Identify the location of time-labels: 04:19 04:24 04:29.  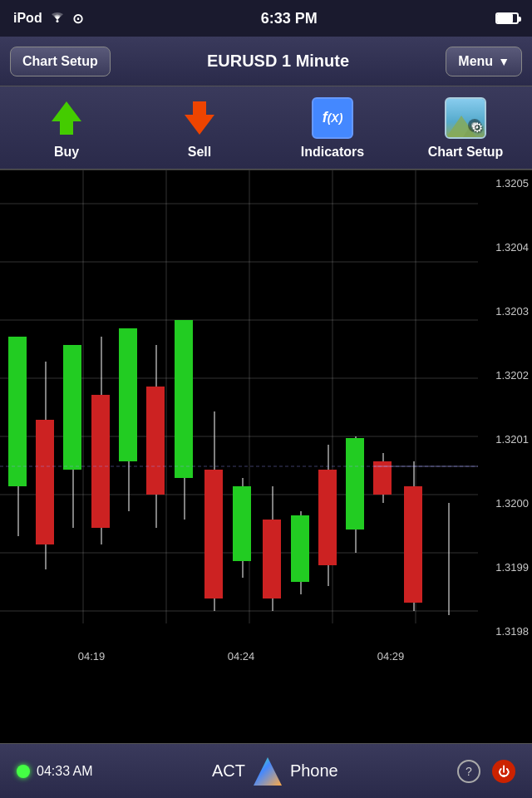
(241, 656).